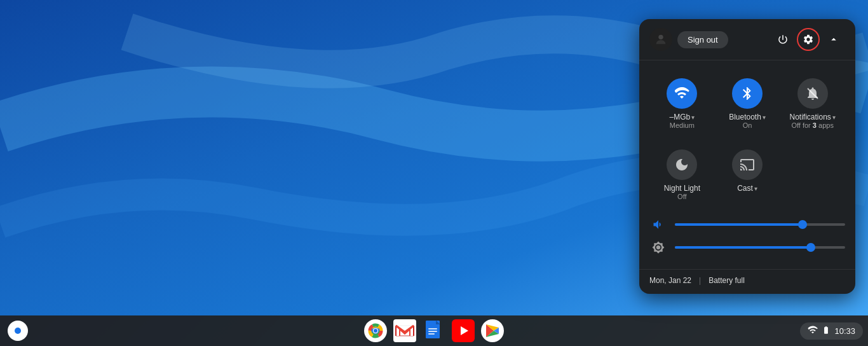 Image resolution: width=868 pixels, height=346 pixels. What do you see at coordinates (682, 117) in the screenshot?
I see `wifi-label-row: –MGb ▾` at bounding box center [682, 117].